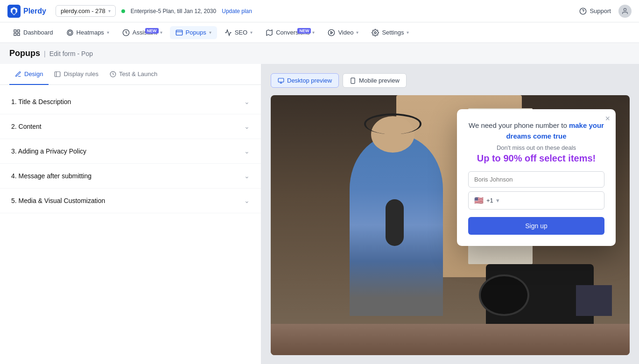 The height and width of the screenshot is (364, 639). Describe the element at coordinates (41, 102) in the screenshot. I see `section-title-desc-label: 1. Title & Description` at that location.